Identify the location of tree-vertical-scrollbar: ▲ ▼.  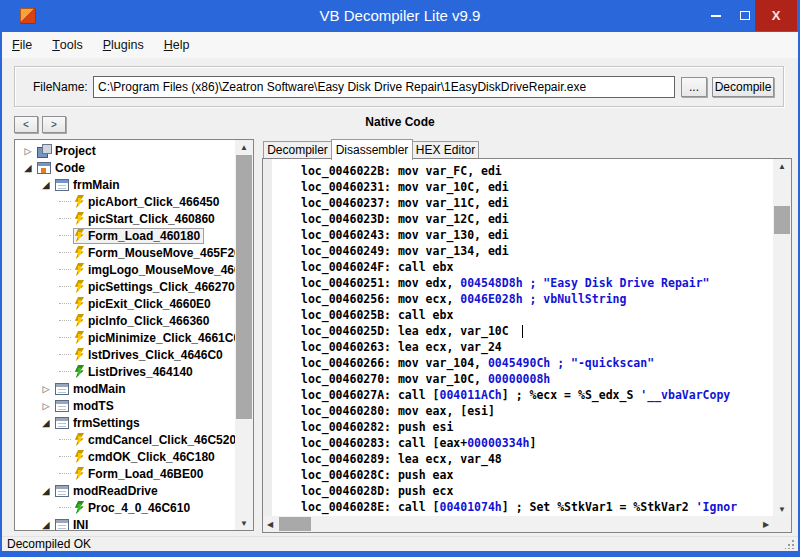
(244, 335).